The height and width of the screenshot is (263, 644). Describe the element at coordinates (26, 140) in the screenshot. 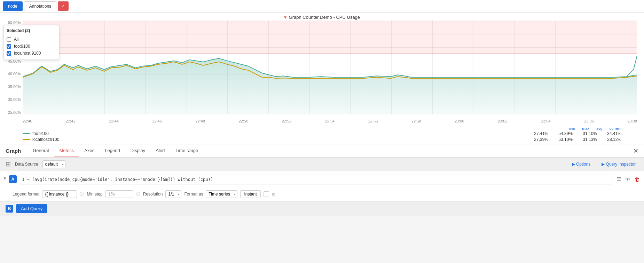

I see `legend-color-localhost` at that location.